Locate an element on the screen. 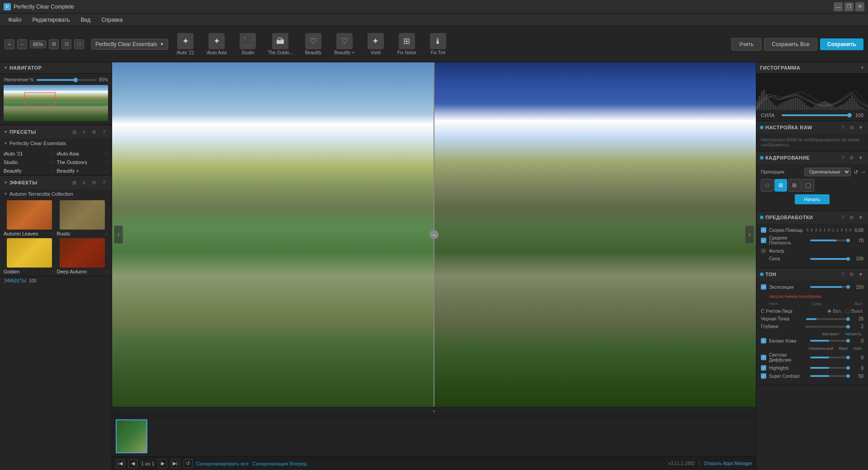 Image resolution: width=868 pixels, height=470 pixels. effect-thumb-golden: Golden ☆ is located at coordinates (29, 256).